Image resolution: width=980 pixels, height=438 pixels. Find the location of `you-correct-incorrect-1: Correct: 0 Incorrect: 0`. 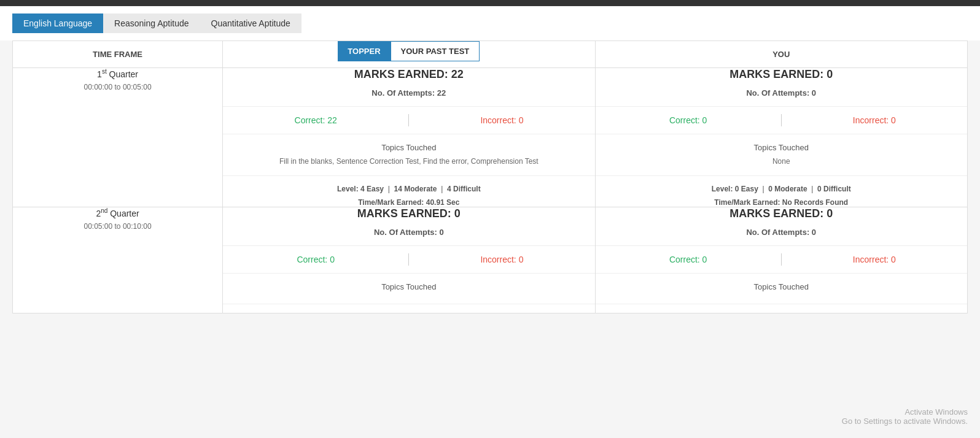

you-correct-incorrect-1: Correct: 0 Incorrect: 0 is located at coordinates (781, 120).